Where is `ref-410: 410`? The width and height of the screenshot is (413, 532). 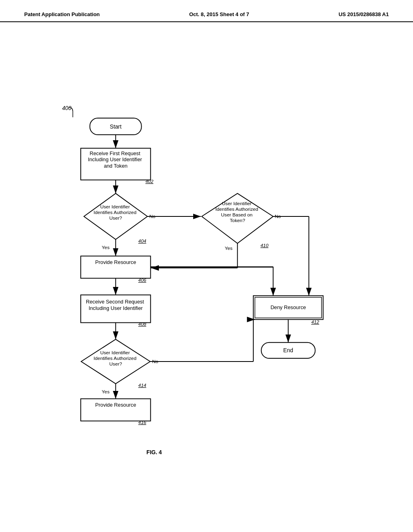
ref-410: 410 is located at coordinates (265, 245).